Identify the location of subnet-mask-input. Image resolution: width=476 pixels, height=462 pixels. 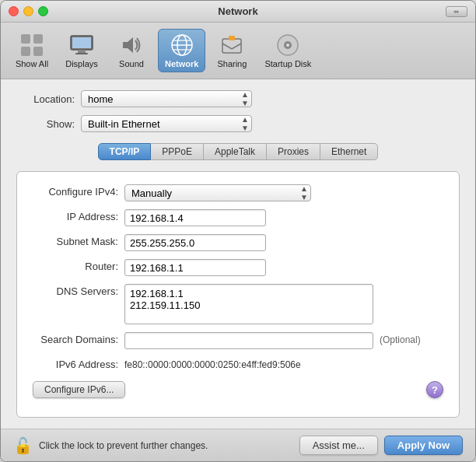
(195, 243).